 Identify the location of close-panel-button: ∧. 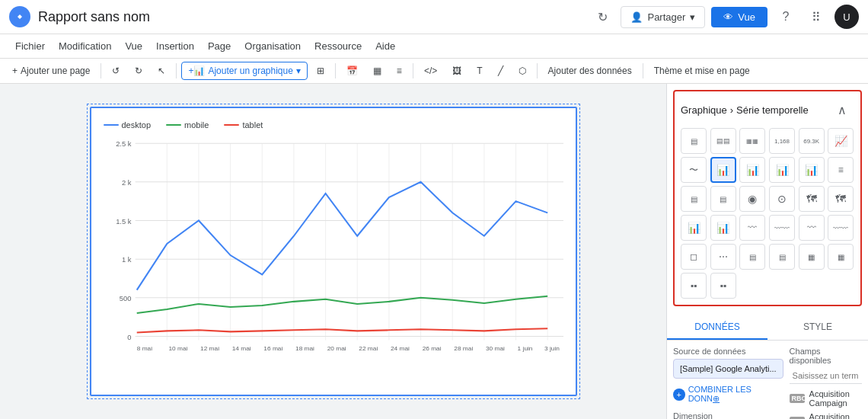
(842, 110).